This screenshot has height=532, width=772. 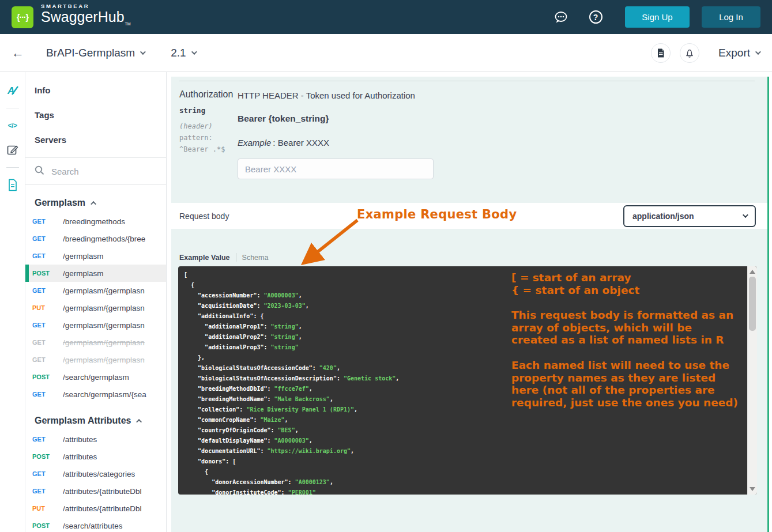 What do you see at coordinates (752, 489) in the screenshot?
I see `scroll-down-arrow-icon` at bounding box center [752, 489].